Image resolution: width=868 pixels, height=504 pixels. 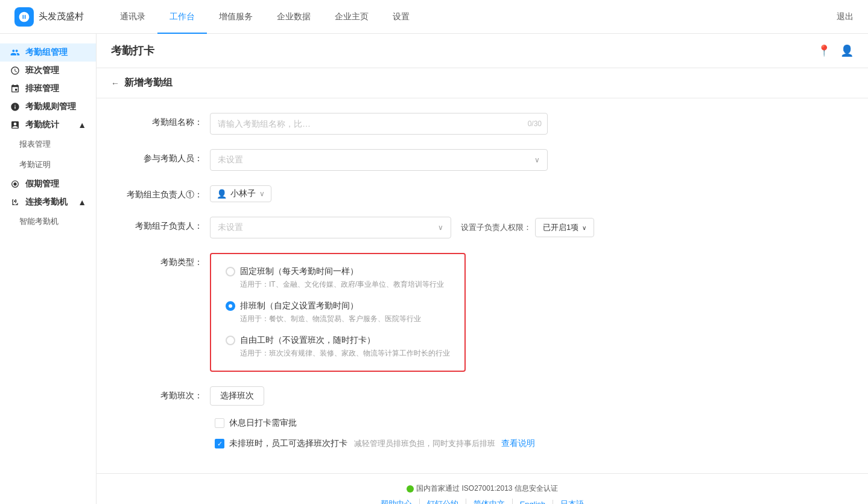 What do you see at coordinates (584, 228) in the screenshot?
I see `permission-btn-chevron: ∨` at bounding box center [584, 228].